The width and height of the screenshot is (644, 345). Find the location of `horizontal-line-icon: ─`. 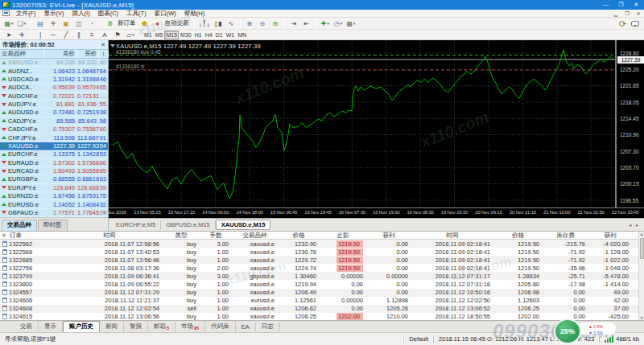

horizontal-line-icon: ─ is located at coordinates (53, 35).